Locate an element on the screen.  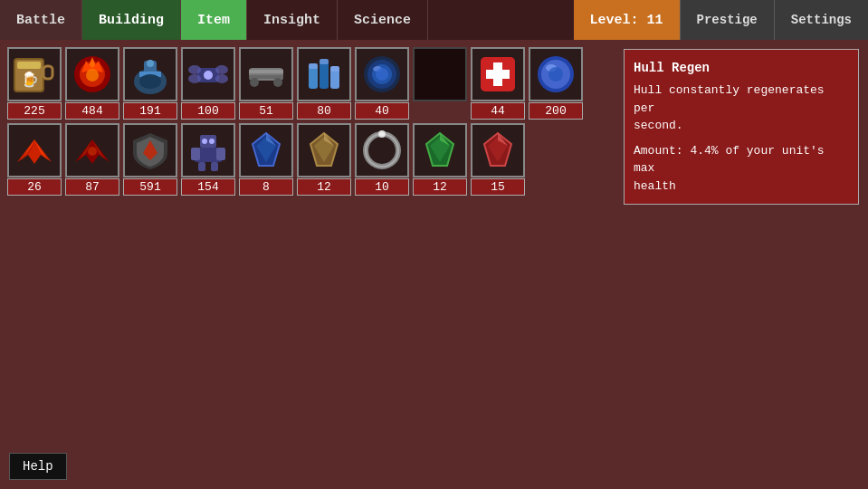
item-empty is located at coordinates (440, 83).